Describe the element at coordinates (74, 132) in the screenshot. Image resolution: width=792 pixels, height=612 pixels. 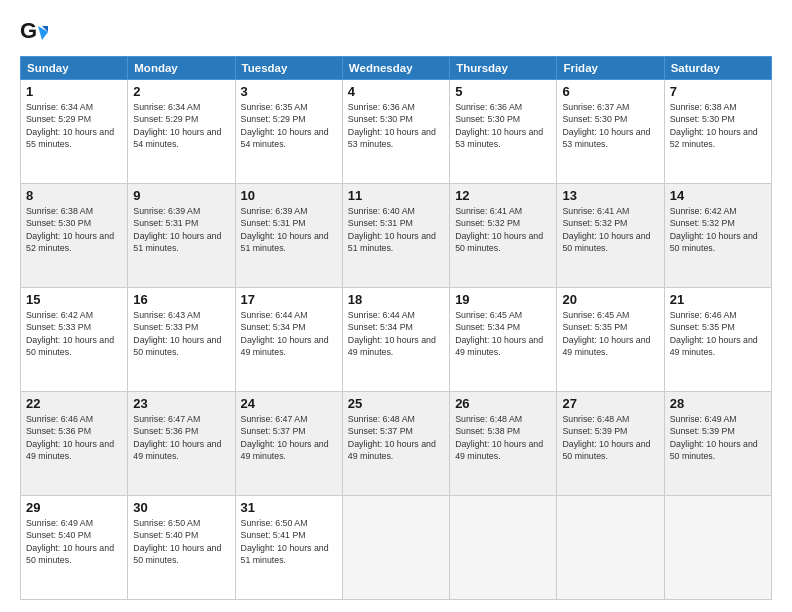
I see `calendar-cell: 1Sunrise: 6:34 AMSunset: 5:29 PMDaylight…` at that location.